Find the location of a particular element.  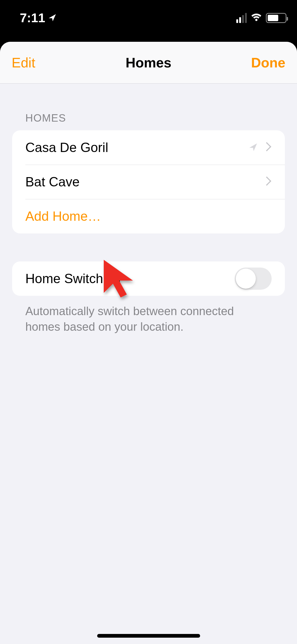

add-home-label: Add Home… is located at coordinates (148, 216).